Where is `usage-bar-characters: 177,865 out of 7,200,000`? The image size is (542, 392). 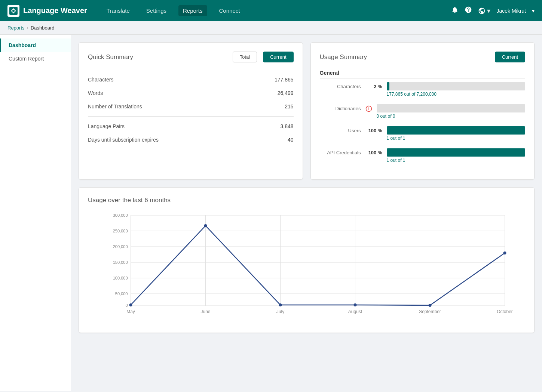
usage-bar-characters: 177,865 out of 7,200,000 is located at coordinates (456, 90).